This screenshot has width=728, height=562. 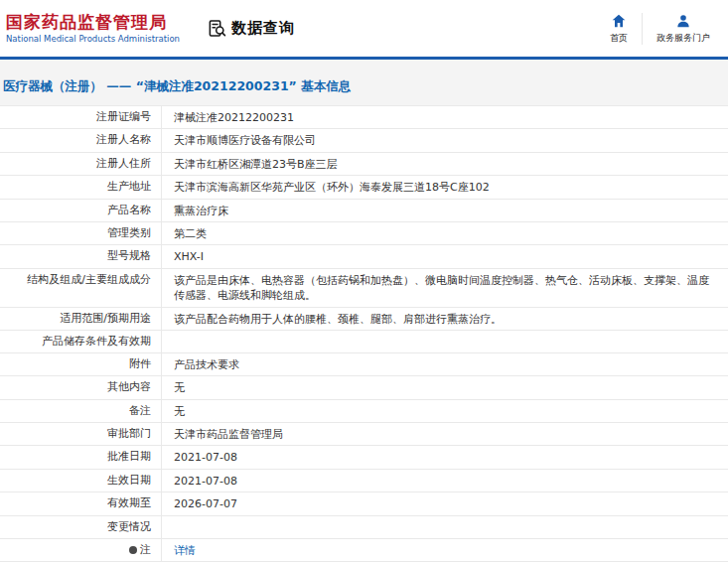 What do you see at coordinates (364, 387) in the screenshot?
I see `table-row: 其他内容 无` at bounding box center [364, 387].